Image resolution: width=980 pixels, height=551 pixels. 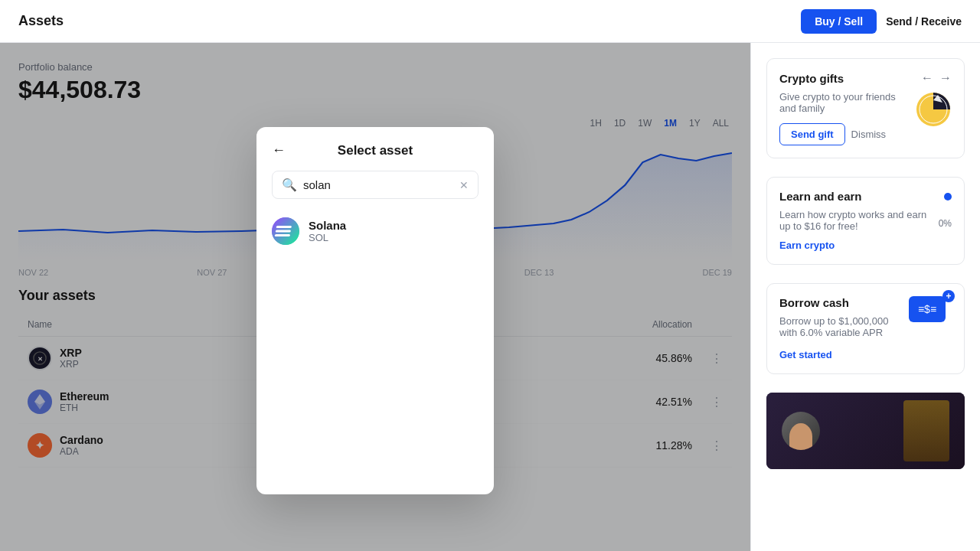 What do you see at coordinates (375, 142) in the screenshot?
I see `modal-header: ← Select asset` at bounding box center [375, 142].